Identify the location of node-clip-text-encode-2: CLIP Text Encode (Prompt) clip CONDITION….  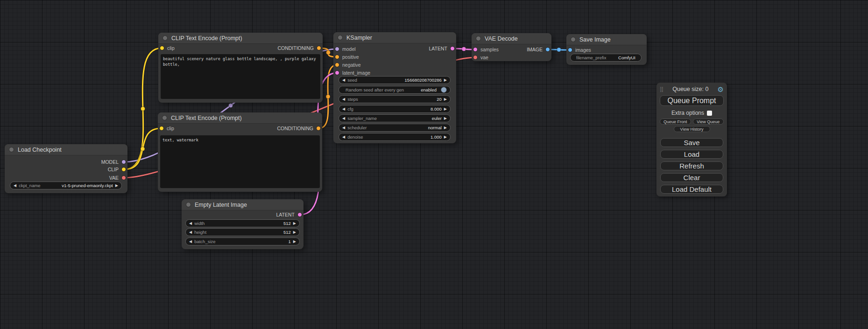
(240, 152).